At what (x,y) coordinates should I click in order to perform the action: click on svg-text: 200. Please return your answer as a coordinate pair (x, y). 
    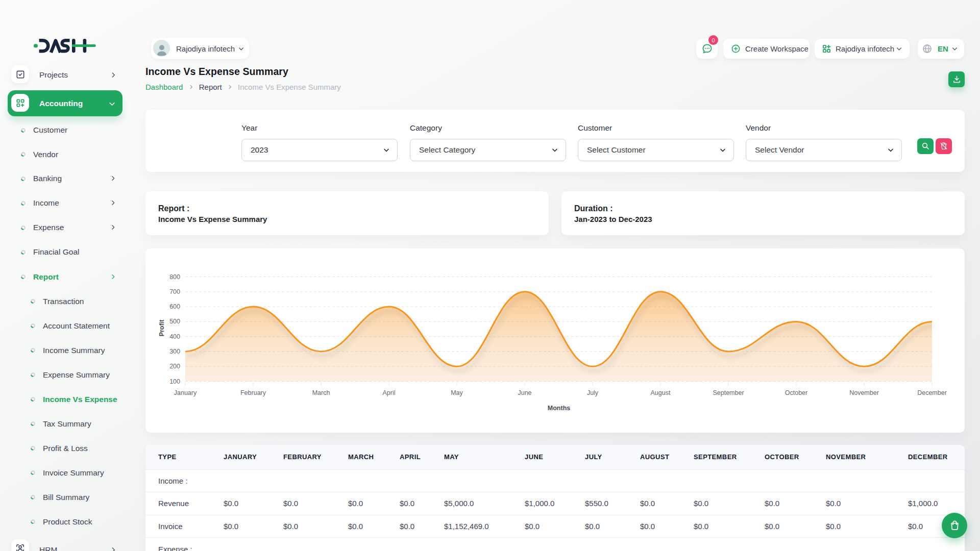
    Looking at the image, I should click on (175, 366).